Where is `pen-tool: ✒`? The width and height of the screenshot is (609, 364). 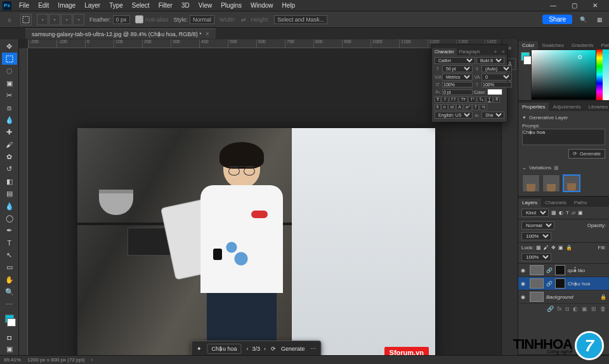 pen-tool: ✒ is located at coordinates (10, 231).